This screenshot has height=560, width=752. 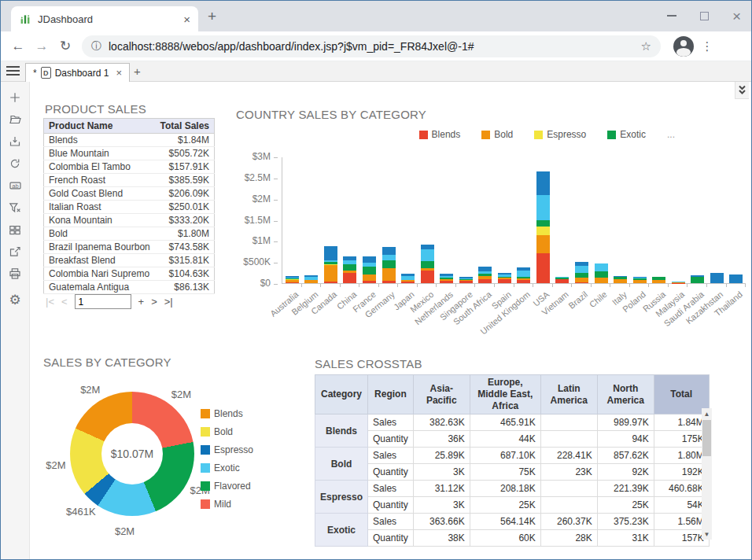 What do you see at coordinates (513, 505) in the screenshot?
I see `crosstab-row: Quantity3K25K25K54K` at bounding box center [513, 505].